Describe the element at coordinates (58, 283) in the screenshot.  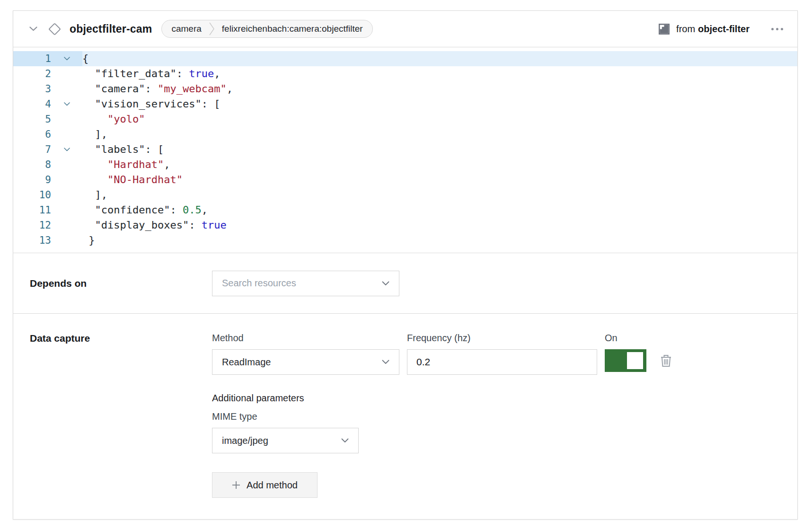
I see `depends-on-heading: Depends on` at that location.